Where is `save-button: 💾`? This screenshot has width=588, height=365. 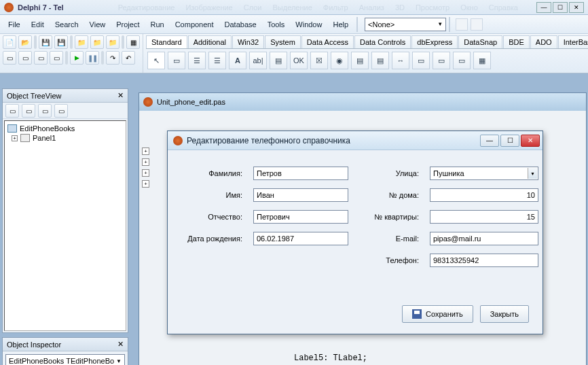 save-button: 💾 is located at coordinates (45, 42).